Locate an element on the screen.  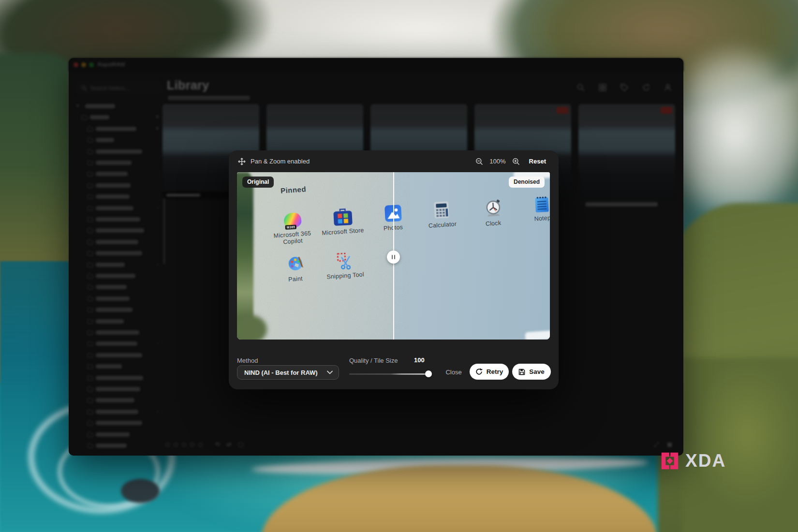
quality-label: Quality / Tile Size is located at coordinates (373, 361).